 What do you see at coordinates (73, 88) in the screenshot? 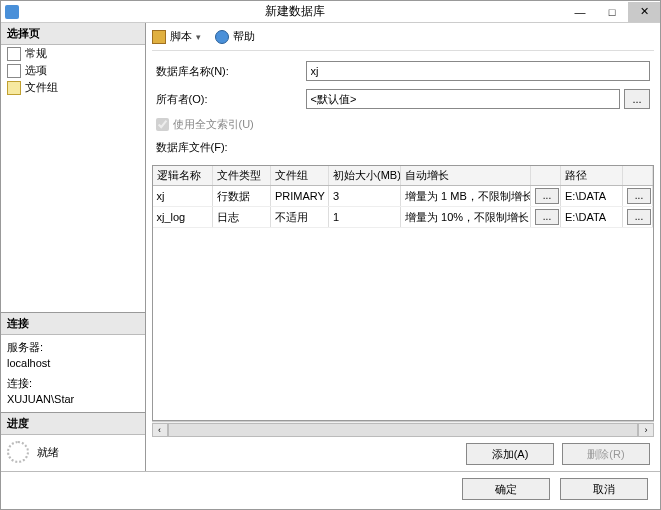
I see `nav-item-filegroups: 文件组` at bounding box center [73, 88].